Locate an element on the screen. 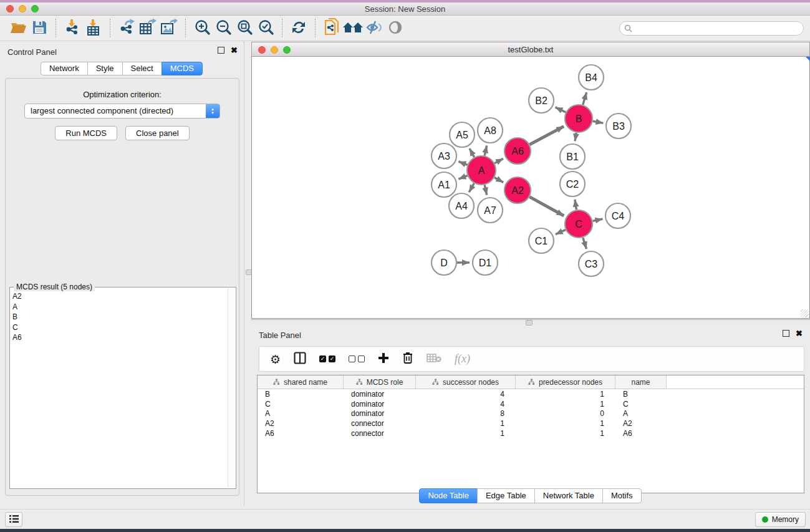  tab-network-table: Network Table is located at coordinates (569, 496).